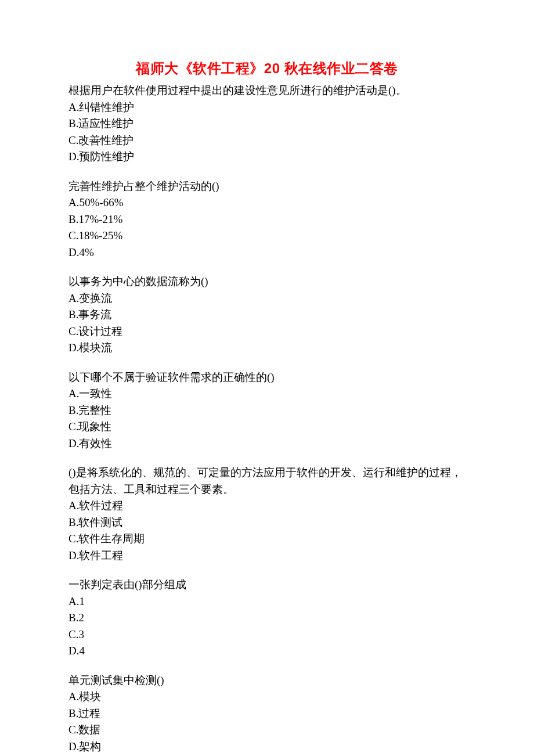 The height and width of the screenshot is (756, 534). Describe the element at coordinates (267, 714) in the screenshot. I see `question-option: B.过程` at that location.